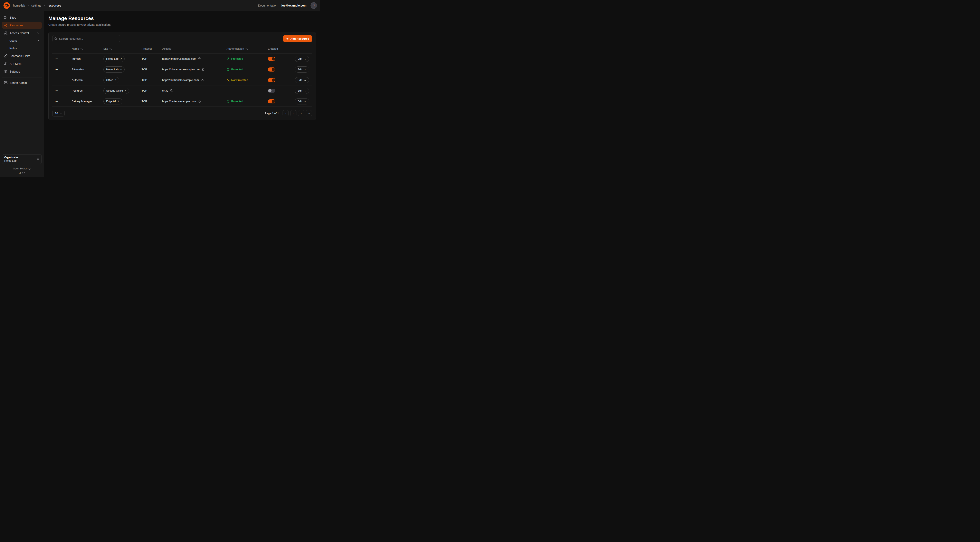 Image resolution: width=980 pixels, height=542 pixels. What do you see at coordinates (301, 113) in the screenshot?
I see `next-page-button: ›` at bounding box center [301, 113].